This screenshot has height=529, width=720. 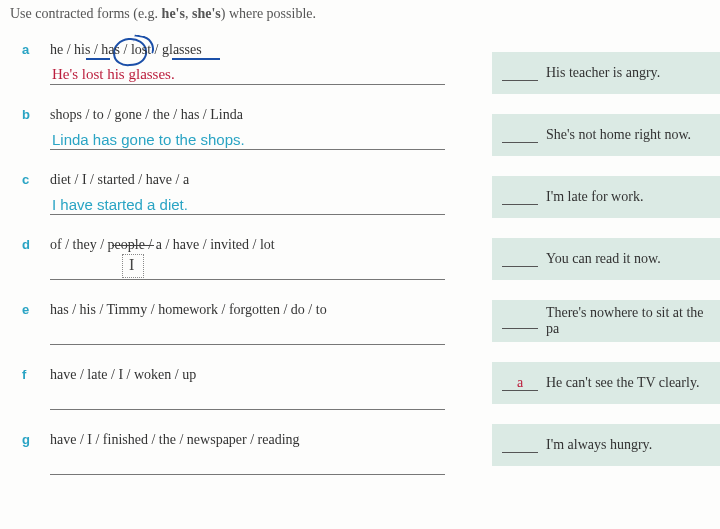 What do you see at coordinates (606, 321) in the screenshot?
I see `match-item: There's nowhere to sit at the pa` at bounding box center [606, 321].